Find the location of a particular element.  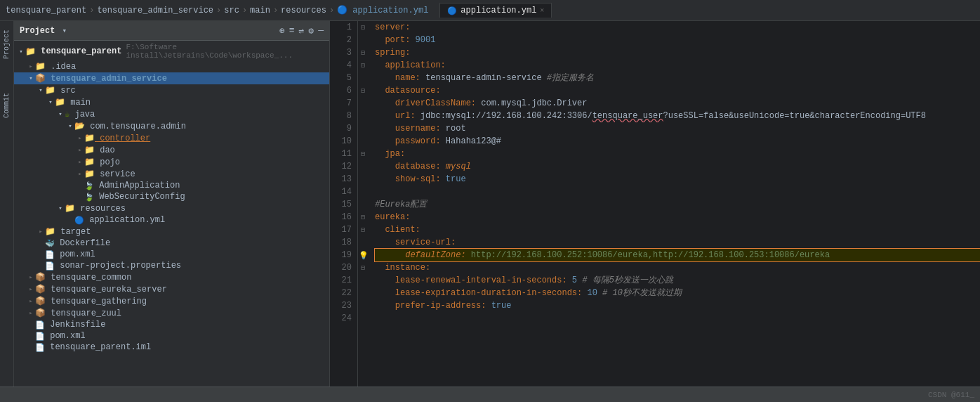

code-line-9: username: root is located at coordinates (677, 129).